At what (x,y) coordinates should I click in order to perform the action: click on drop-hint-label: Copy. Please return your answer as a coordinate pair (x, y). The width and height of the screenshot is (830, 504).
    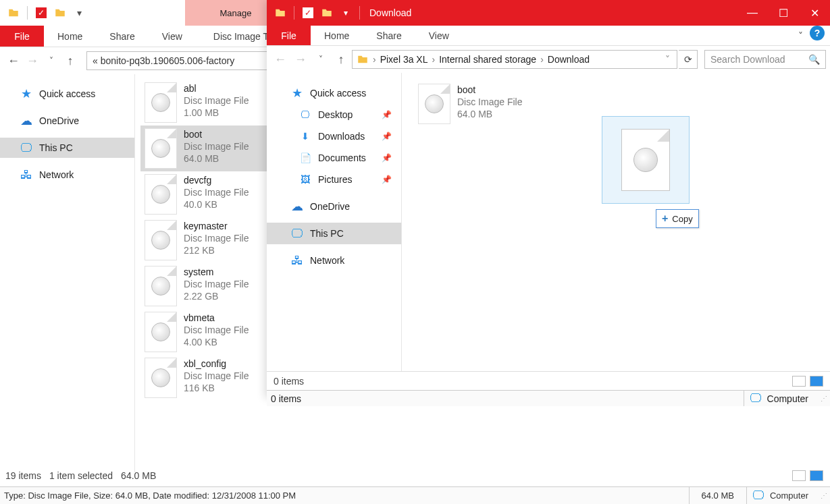
    Looking at the image, I should click on (682, 219).